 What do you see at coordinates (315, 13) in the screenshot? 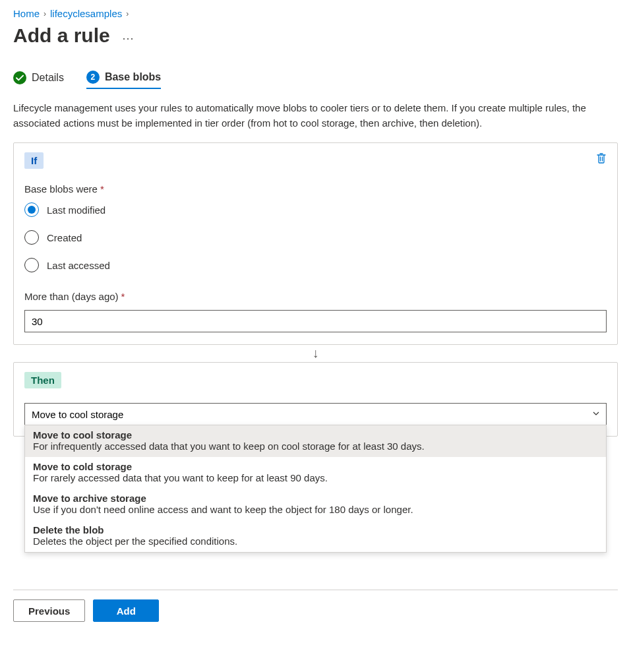
I see `breadcrumb: Home › lifecyclesamples ›` at bounding box center [315, 13].